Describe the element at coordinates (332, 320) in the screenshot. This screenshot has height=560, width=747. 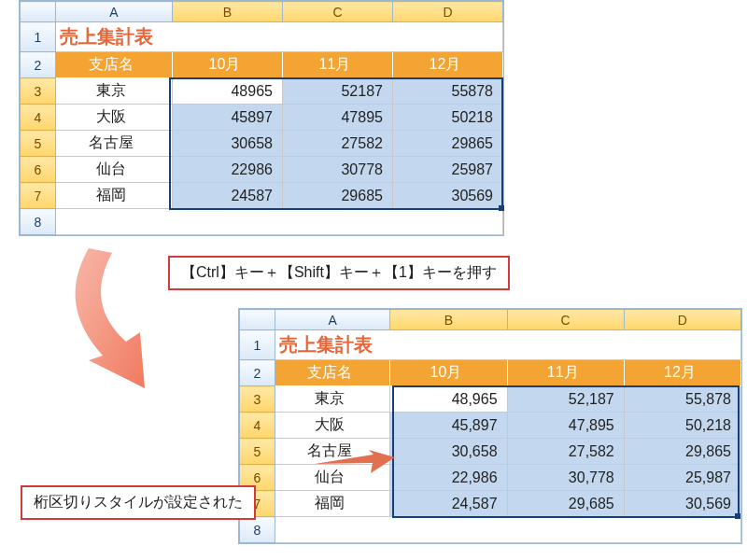
I see `col-A-2: A` at that location.